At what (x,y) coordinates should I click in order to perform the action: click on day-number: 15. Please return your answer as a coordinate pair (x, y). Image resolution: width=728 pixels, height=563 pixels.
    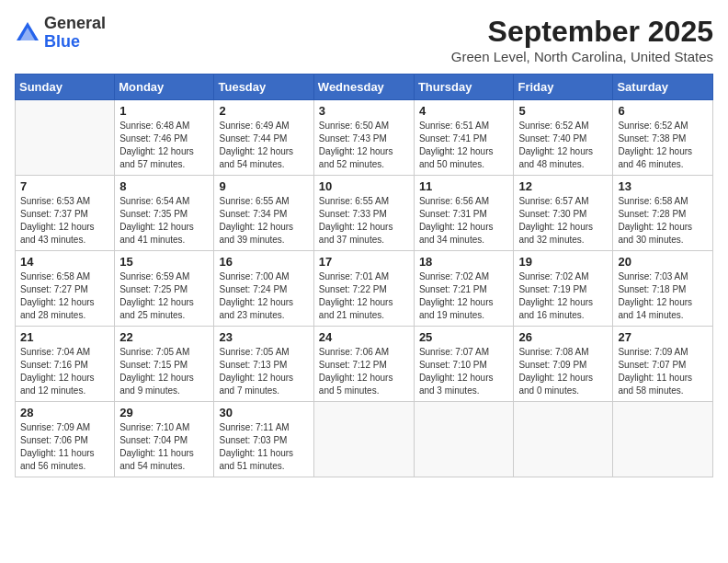
    Looking at the image, I should click on (164, 261).